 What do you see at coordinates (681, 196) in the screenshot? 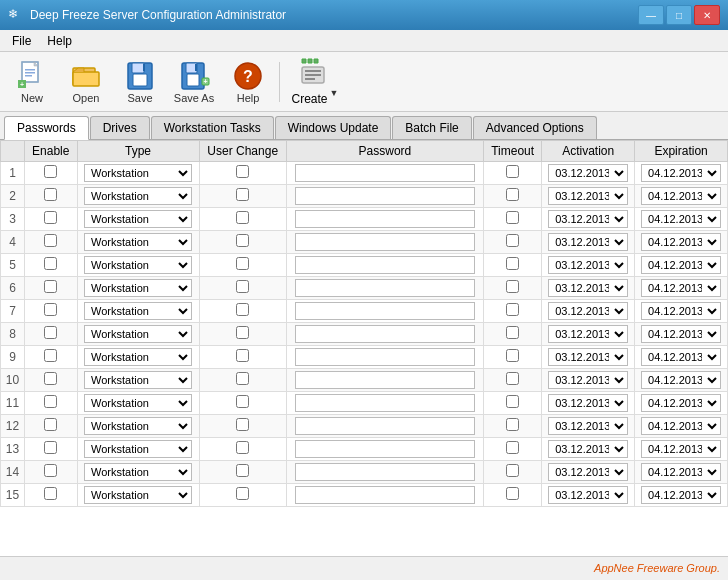
I see `expiration-select-2: 04.12.2013` at bounding box center [681, 196].